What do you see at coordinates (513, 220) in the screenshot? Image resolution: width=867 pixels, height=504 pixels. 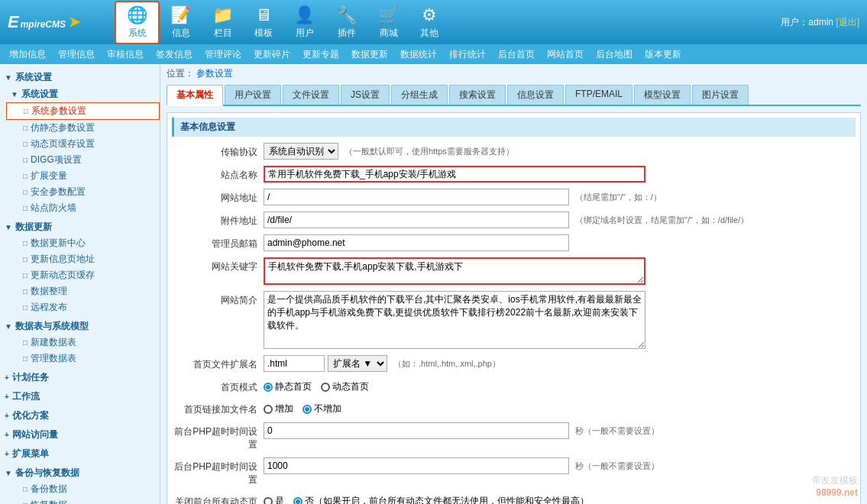 I see `form-row-attach-url: 附件地址 （绑定域名时设置，结尾需加"/"，如：/d/file/）` at bounding box center [513, 220].